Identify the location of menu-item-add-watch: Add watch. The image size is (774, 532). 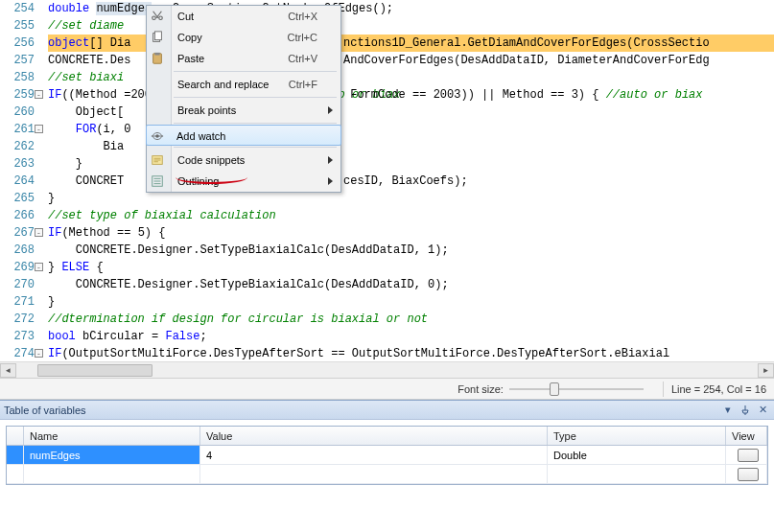
(244, 135).